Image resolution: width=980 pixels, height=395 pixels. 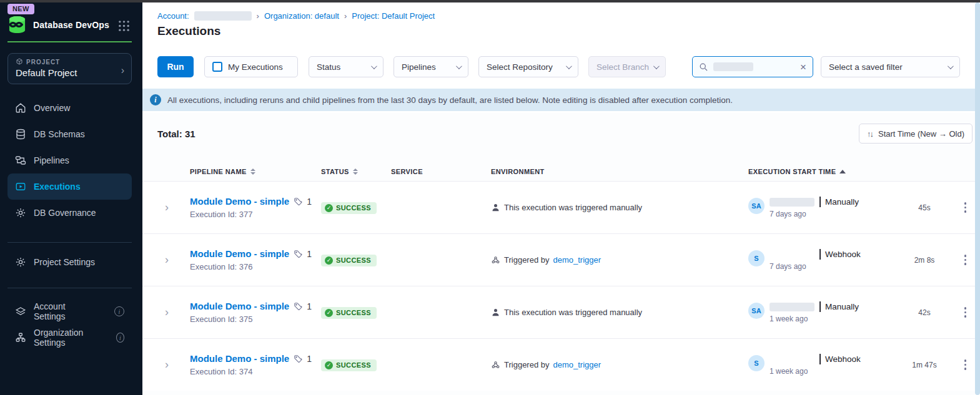 What do you see at coordinates (21, 262) in the screenshot?
I see `gear-icon` at bounding box center [21, 262].